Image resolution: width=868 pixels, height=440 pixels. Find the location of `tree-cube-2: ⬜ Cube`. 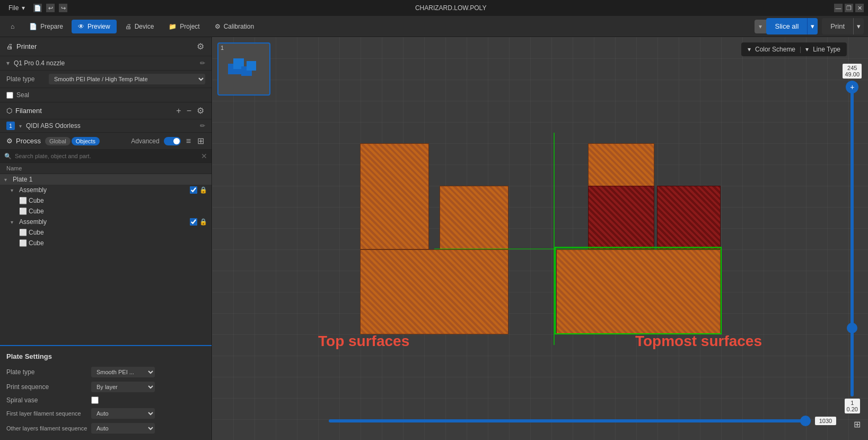

tree-cube-2: ⬜ Cube is located at coordinates (106, 211).